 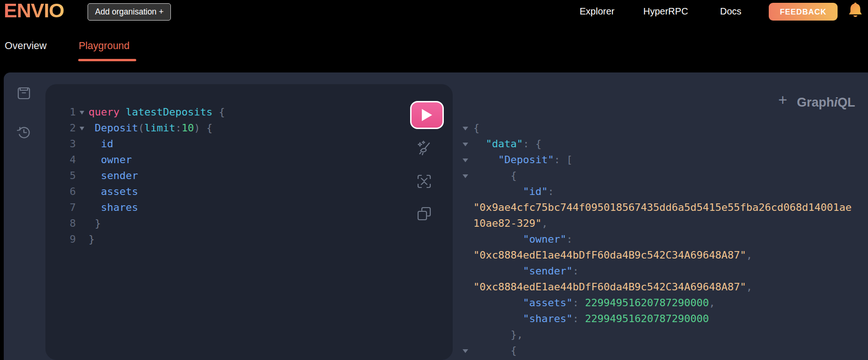 What do you see at coordinates (595, 303) in the screenshot?
I see `code-text: "assets": 22994951620787290000,` at bounding box center [595, 303].